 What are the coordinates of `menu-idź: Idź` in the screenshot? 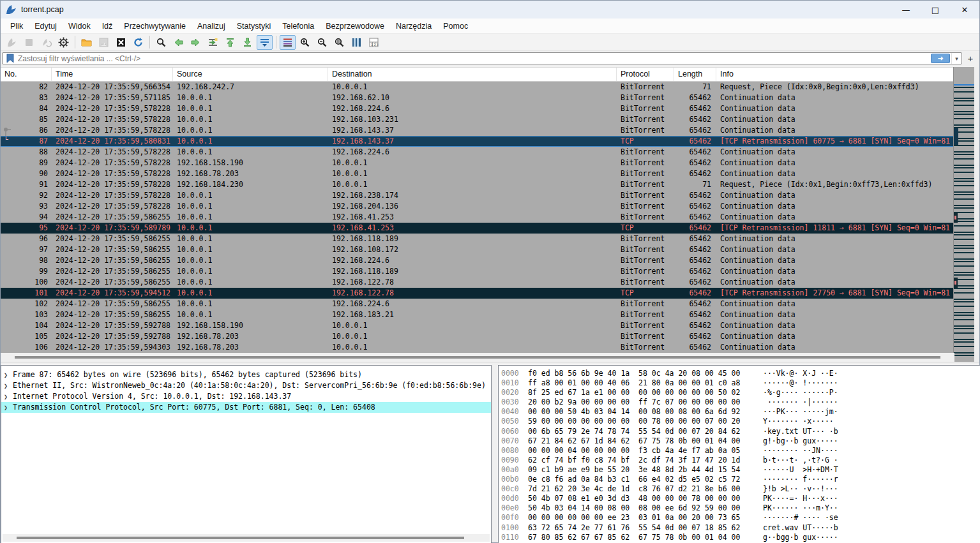 It's located at (107, 26).